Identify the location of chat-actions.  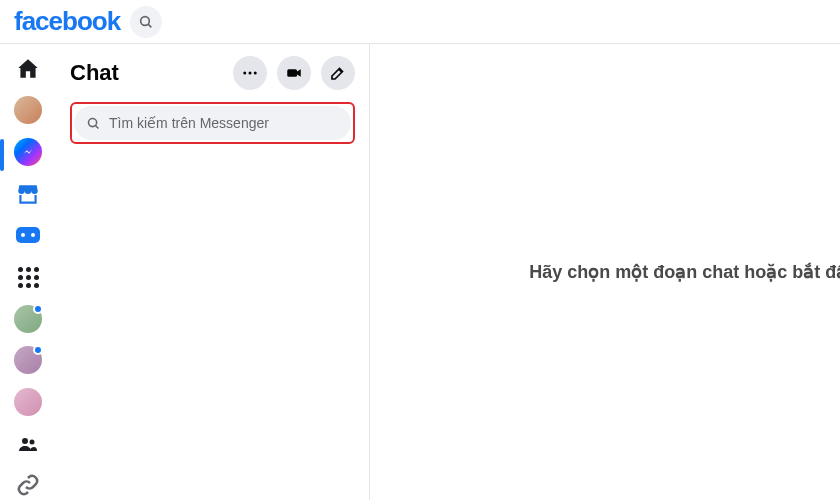
(294, 73).